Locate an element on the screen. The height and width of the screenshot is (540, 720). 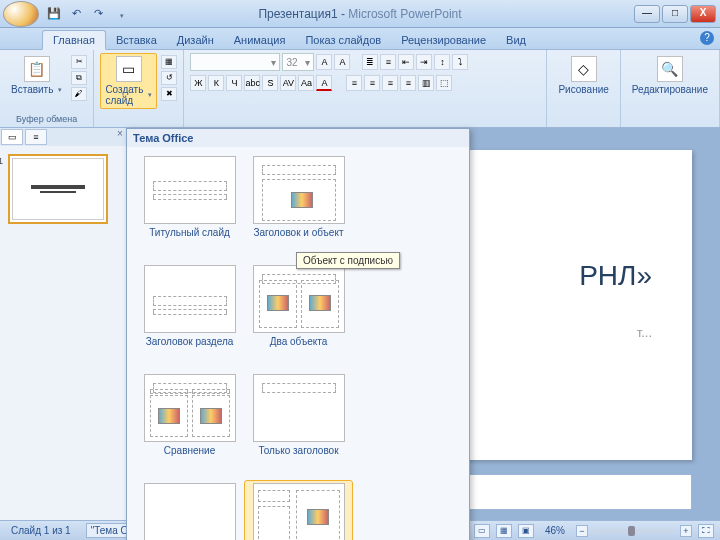
group-label-clipboard: Буфер обмена is located at coordinates (46, 120).